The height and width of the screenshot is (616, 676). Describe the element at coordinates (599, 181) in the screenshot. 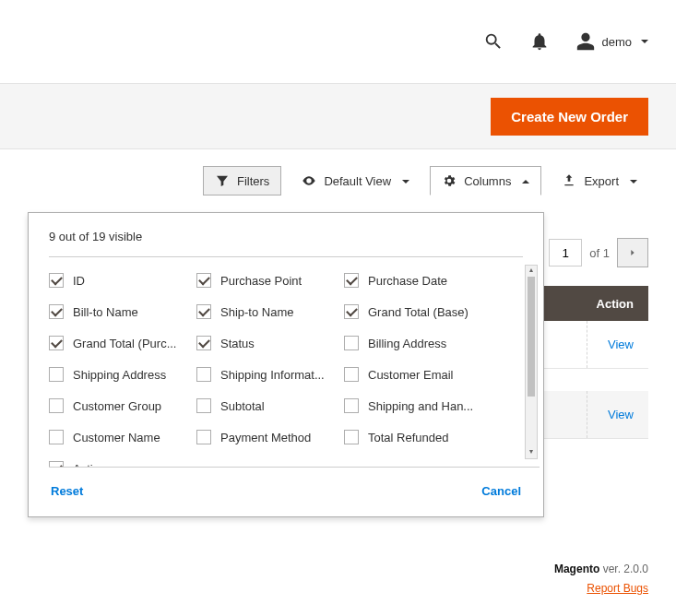

I see `export-button: Export` at that location.